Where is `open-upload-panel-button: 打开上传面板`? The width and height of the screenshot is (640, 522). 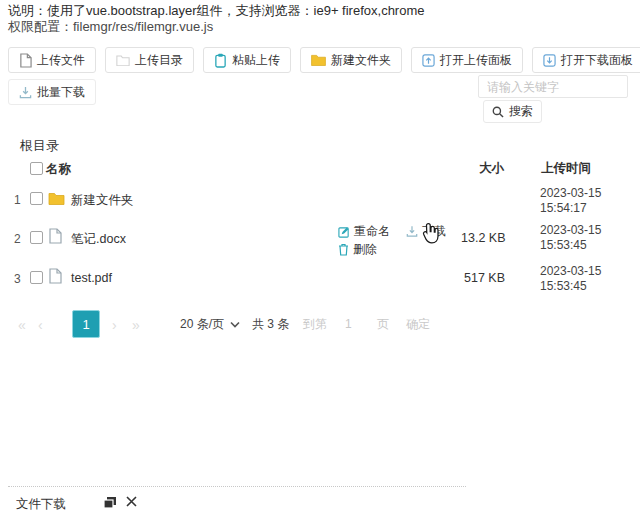
open-upload-panel-button: 打开上传面板 is located at coordinates (467, 60).